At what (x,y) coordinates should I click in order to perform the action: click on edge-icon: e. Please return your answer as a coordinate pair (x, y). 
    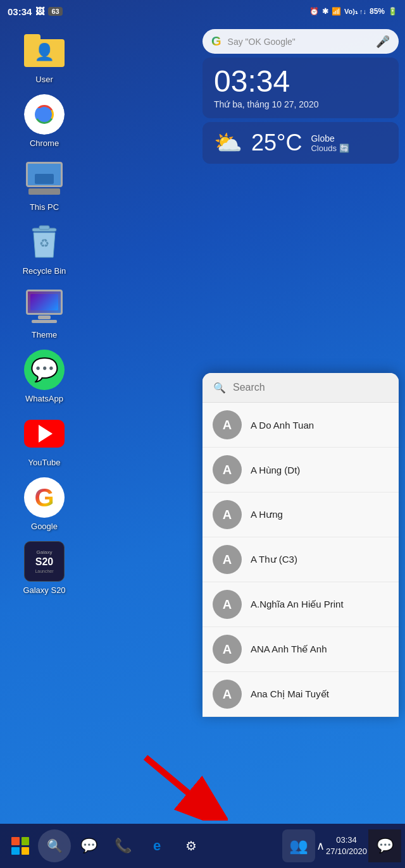
    Looking at the image, I should click on (157, 846).